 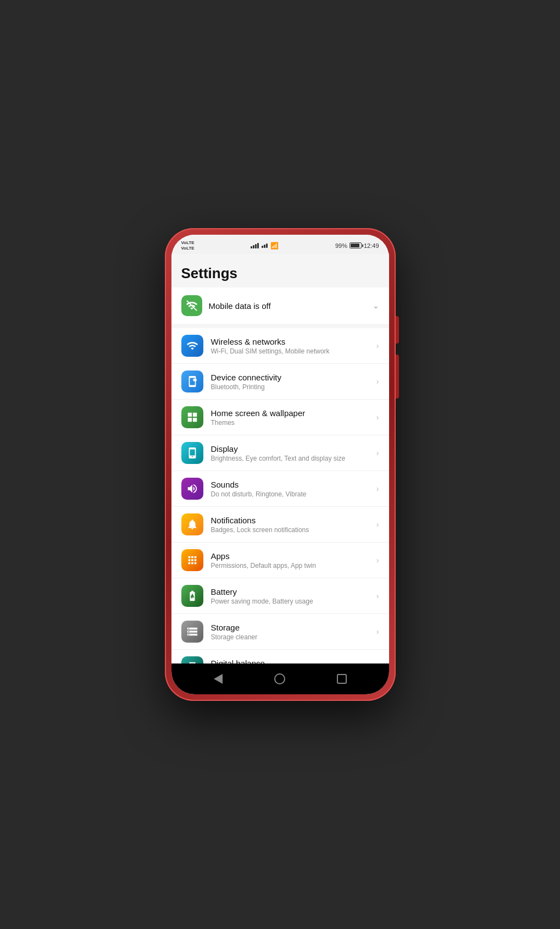 I want to click on settings-item-battery: Battery Power saving mode, Battery usage…, so click(x=280, y=596).